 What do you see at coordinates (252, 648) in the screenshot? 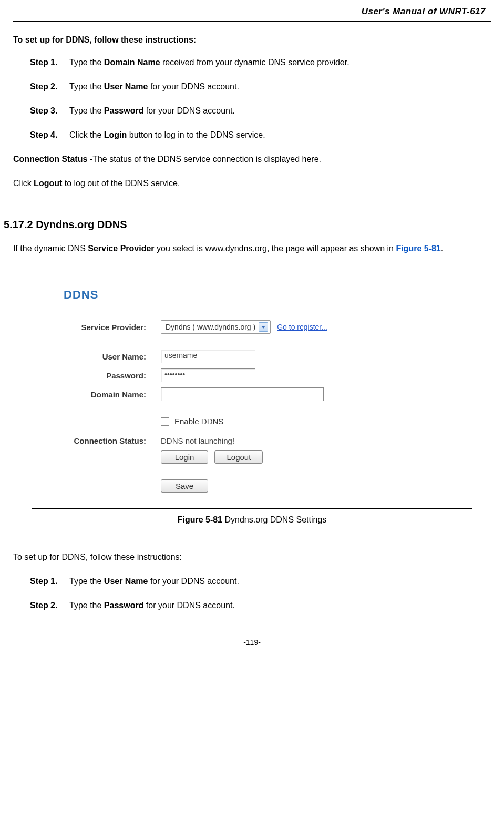
I see `page-footer: -119-` at bounding box center [252, 648].